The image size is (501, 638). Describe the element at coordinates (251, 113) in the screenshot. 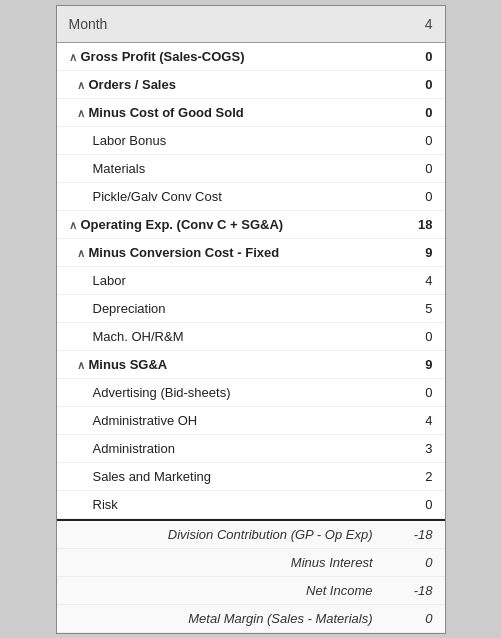

I see `table-row: ∧Minus Cost of Good Sold0` at that location.